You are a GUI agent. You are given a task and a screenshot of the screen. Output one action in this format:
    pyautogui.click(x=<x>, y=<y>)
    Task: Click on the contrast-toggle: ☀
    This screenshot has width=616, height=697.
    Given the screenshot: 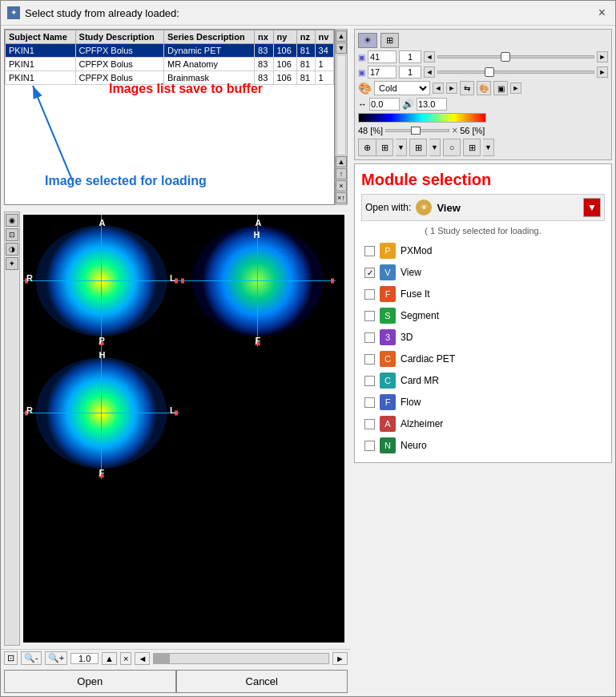 What is the action you would take?
    pyautogui.click(x=368, y=40)
    